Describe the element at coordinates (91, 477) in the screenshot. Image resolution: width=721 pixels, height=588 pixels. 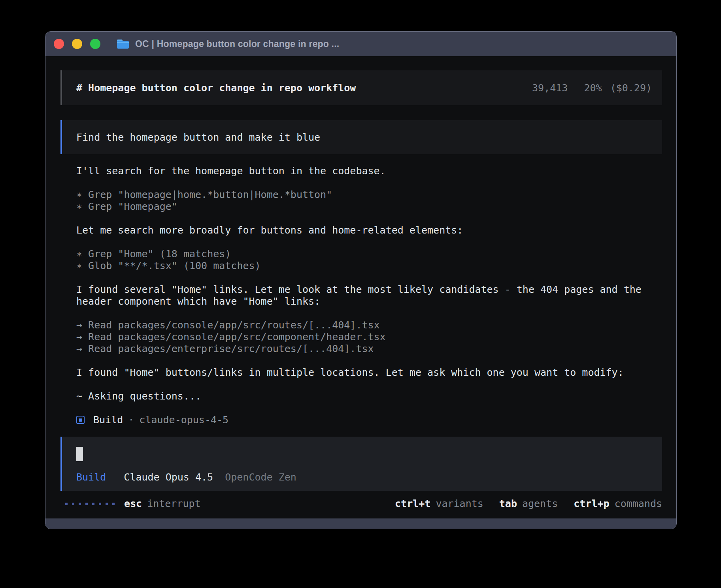
I see `agent-mode-label: Build` at that location.